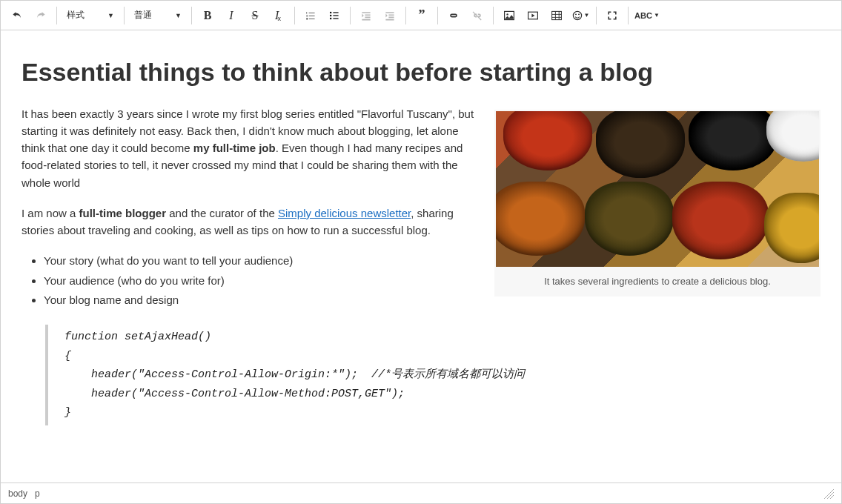 The image size is (842, 504). Describe the element at coordinates (657, 189) in the screenshot. I see `figure-image` at that location.